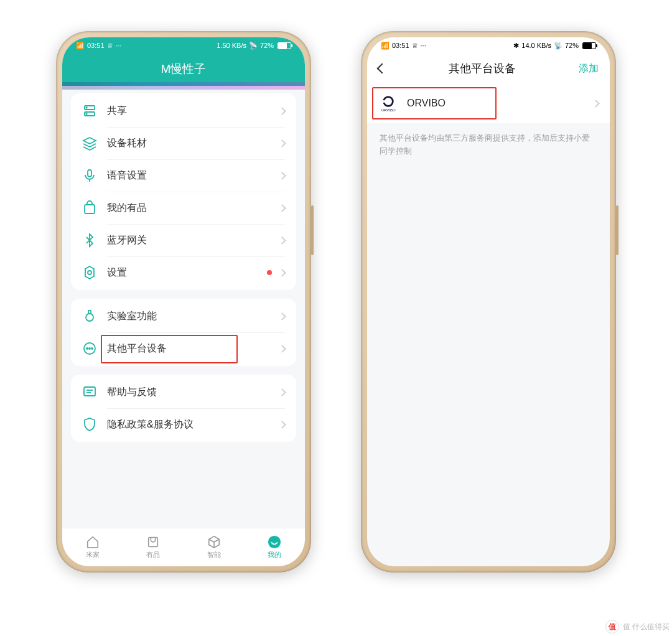 The height and width of the screenshot is (636, 672). Describe the element at coordinates (193, 348) in the screenshot. I see `row-label: 其他平台设备` at that location.